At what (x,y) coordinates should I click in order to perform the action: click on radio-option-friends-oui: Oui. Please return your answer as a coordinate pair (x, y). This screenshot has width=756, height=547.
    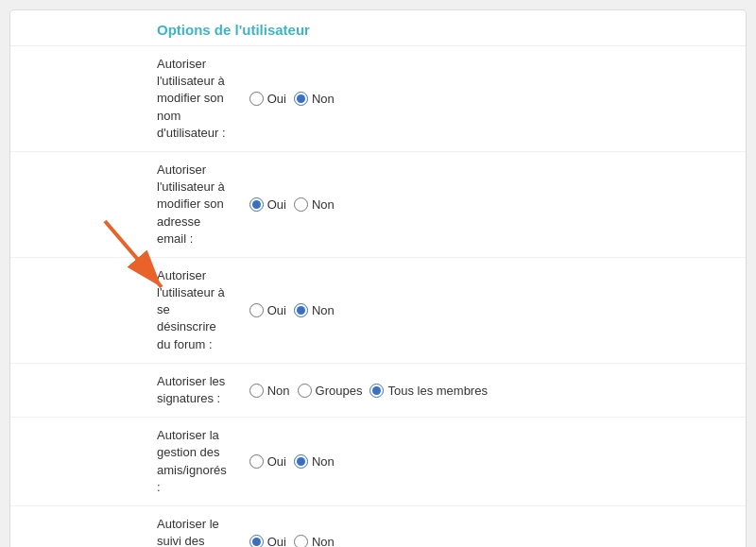
    Looking at the image, I should click on (268, 461).